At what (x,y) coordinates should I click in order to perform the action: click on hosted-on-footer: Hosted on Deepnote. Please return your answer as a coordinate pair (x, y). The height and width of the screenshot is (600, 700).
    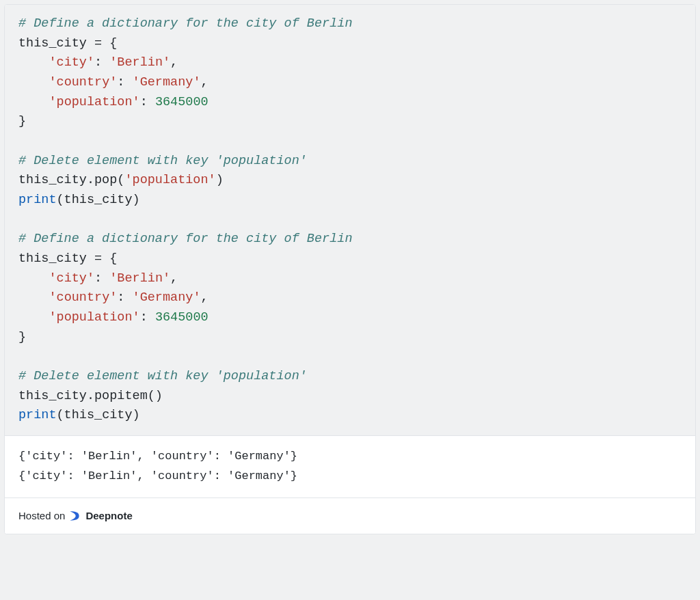
    Looking at the image, I should click on (350, 516).